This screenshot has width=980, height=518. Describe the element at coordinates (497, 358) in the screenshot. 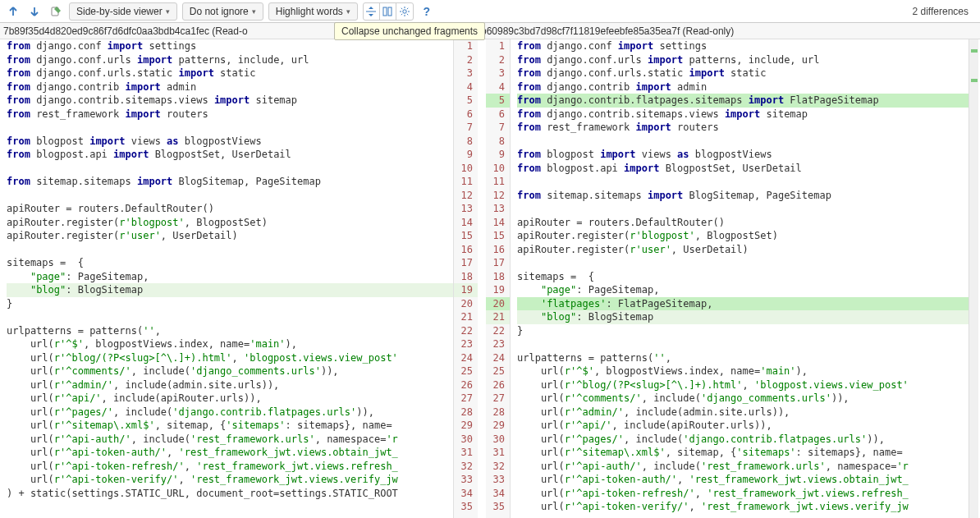

I see `line-number: 24` at that location.